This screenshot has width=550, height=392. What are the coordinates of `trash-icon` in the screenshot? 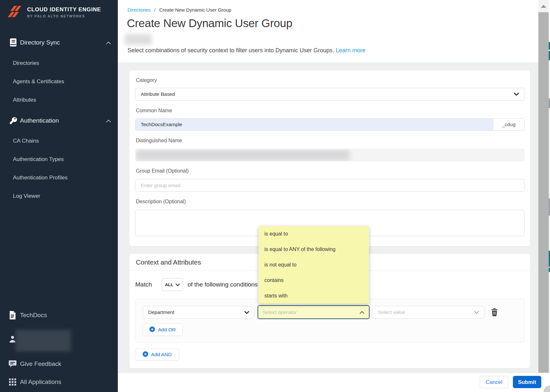 It's located at (494, 312).